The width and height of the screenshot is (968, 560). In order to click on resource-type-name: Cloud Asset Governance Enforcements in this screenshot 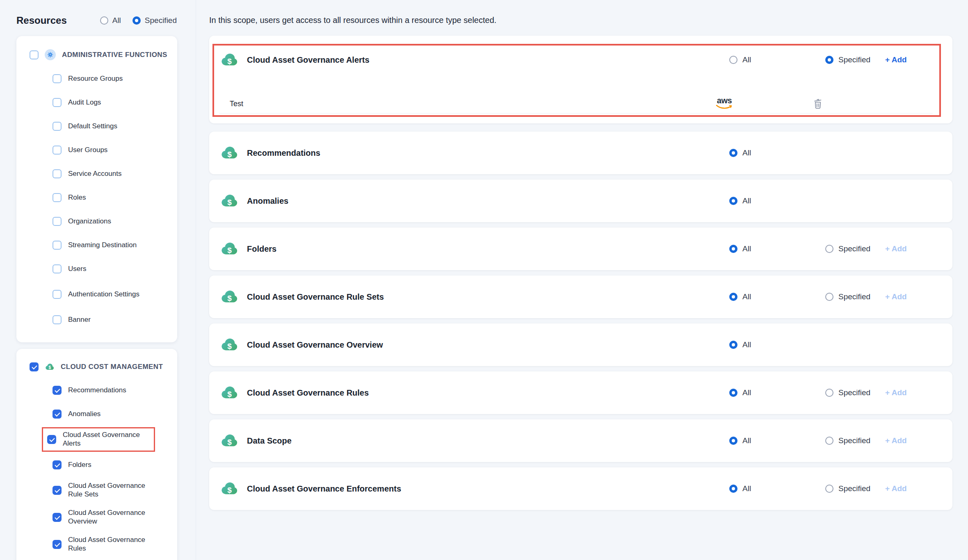, I will do `click(324, 489)`.